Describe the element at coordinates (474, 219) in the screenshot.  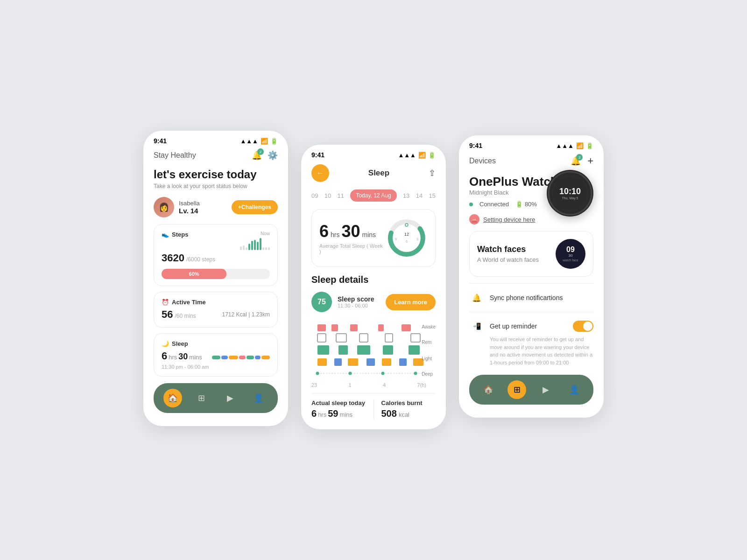
I see `setting-arrow-icon: →` at that location.